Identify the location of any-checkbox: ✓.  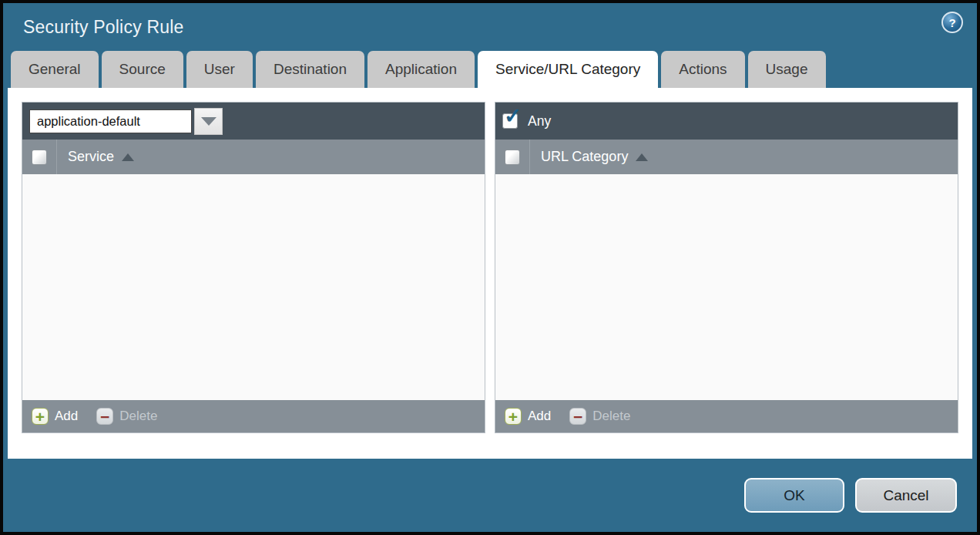
(510, 121).